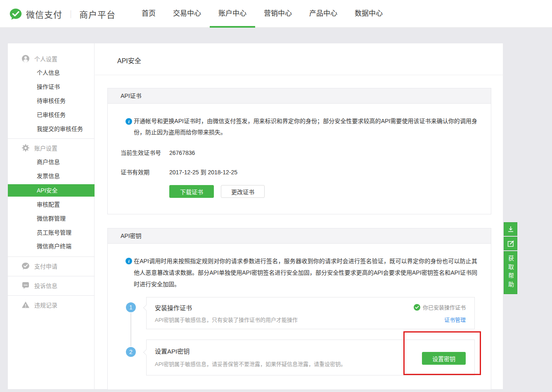  I want to click on nav-account-center: 账户中心, so click(232, 14).